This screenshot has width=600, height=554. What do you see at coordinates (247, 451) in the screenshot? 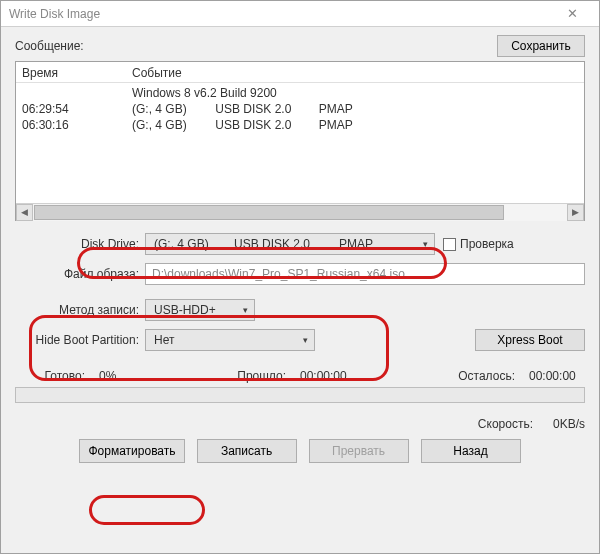
I see `write-button: Записать` at bounding box center [247, 451].